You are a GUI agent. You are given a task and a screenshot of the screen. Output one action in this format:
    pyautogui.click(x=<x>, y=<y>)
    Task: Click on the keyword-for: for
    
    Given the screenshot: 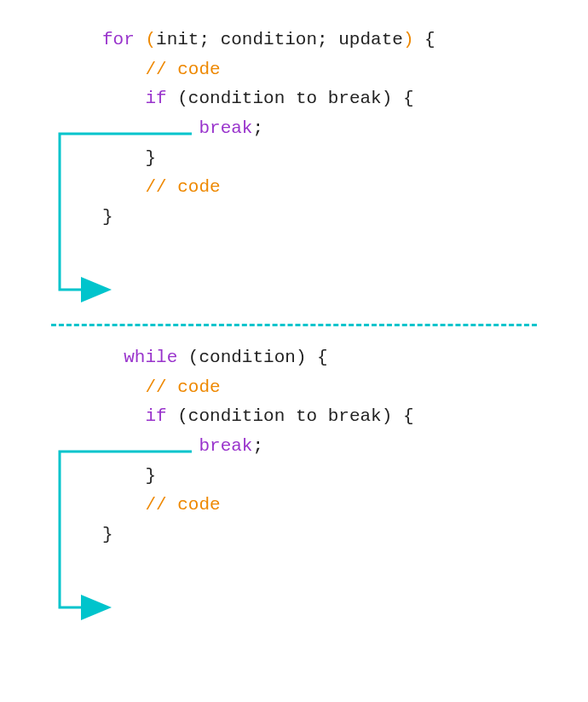 What is the action you would take?
    pyautogui.click(x=118, y=39)
    